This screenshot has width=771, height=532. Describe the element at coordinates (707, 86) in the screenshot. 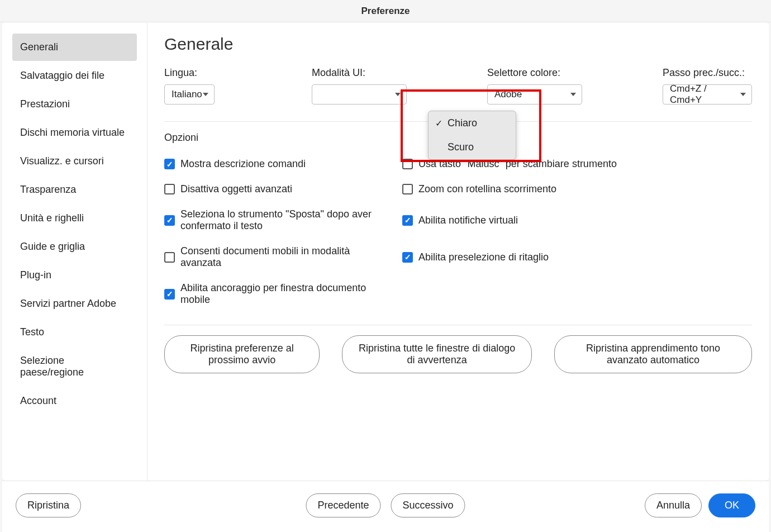

I see `field-undo-step: Passo prec./succ.: Cmd+Z / Cmd+Y` at that location.